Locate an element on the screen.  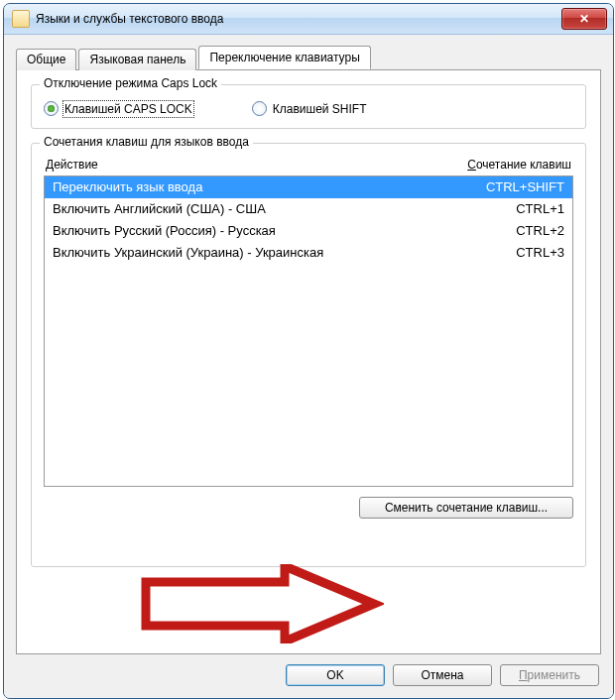
hotkey-row: Включить Украинский (Украина) - Украинск… is located at coordinates (308, 253).